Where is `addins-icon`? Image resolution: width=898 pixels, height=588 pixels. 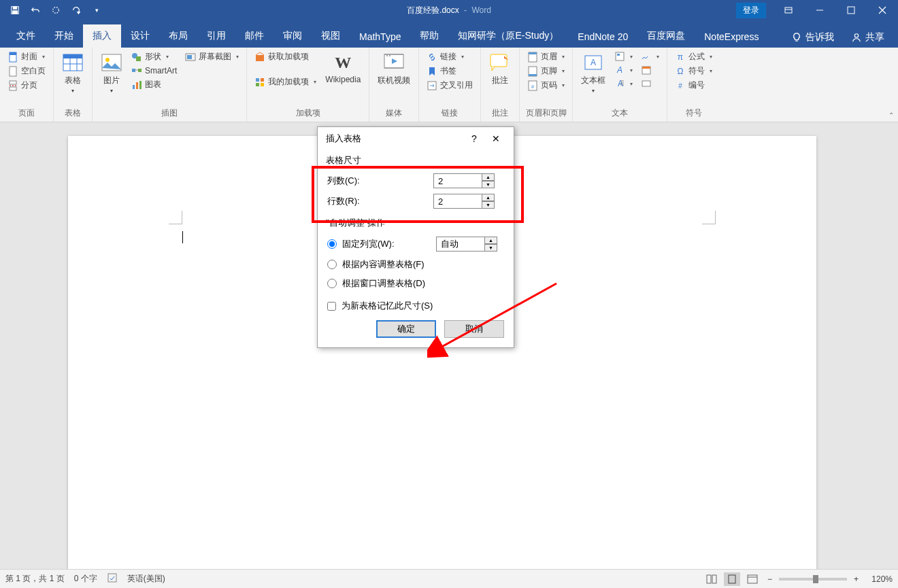
addins-icon is located at coordinates (260, 82).